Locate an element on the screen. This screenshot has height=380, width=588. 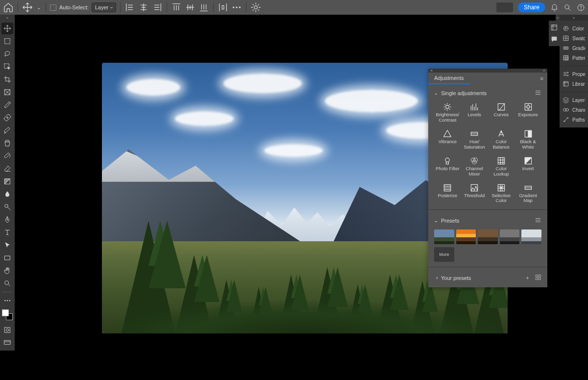
adj-threshold: Threshold is located at coordinates (474, 194).